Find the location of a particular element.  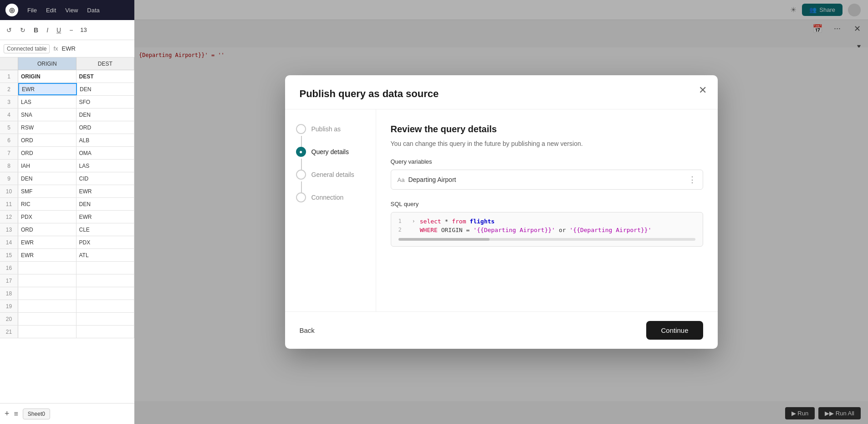

table-row: 1ORIGINDEST is located at coordinates (67, 77).